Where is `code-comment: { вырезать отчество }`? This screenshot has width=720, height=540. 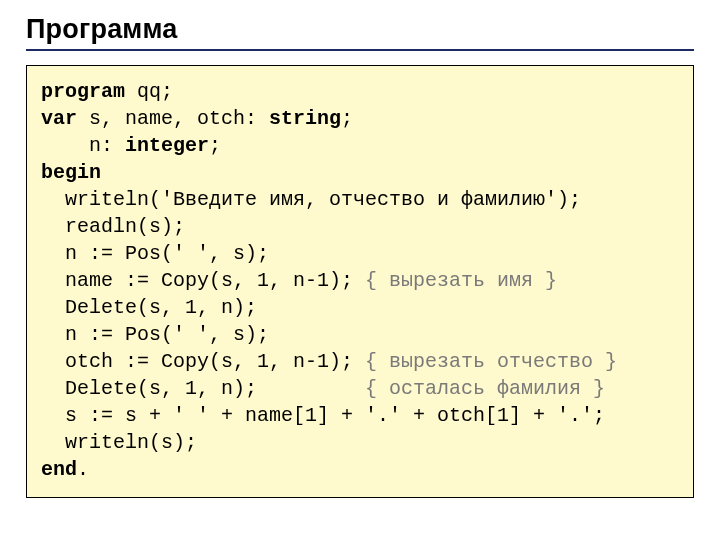 code-comment: { вырезать отчество } is located at coordinates (491, 362).